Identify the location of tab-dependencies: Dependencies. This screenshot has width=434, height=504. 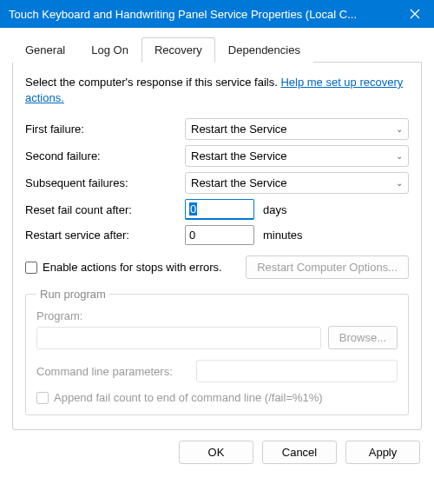
(264, 50).